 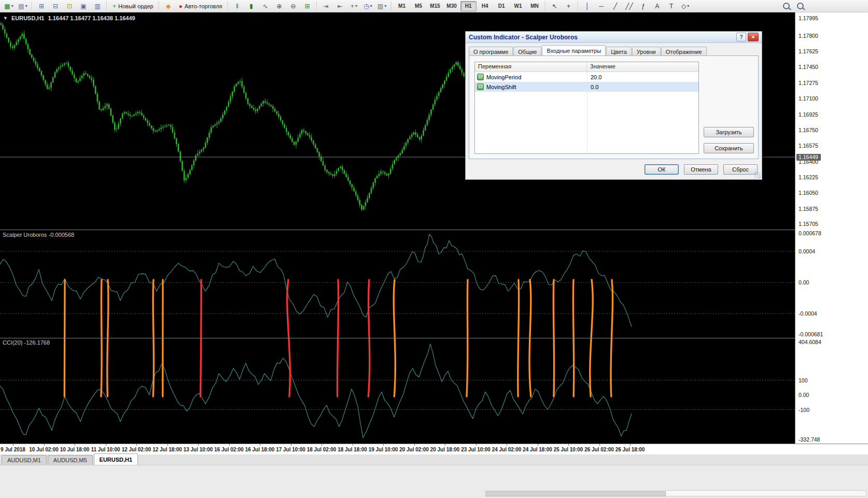 What do you see at coordinates (265, 6) in the screenshot?
I see `line-chart-mode-icon: ∿` at bounding box center [265, 6].